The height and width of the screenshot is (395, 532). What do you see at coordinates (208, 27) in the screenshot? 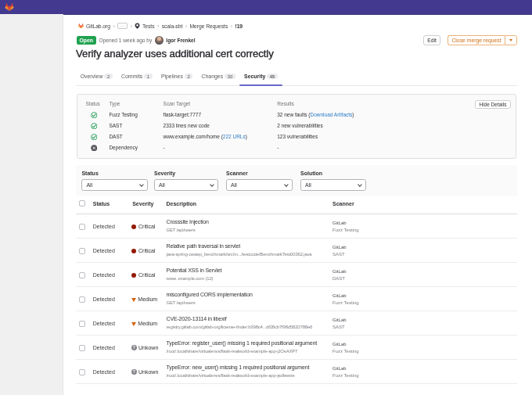
I see `breadcrumb-section: Merge Requests` at bounding box center [208, 27].